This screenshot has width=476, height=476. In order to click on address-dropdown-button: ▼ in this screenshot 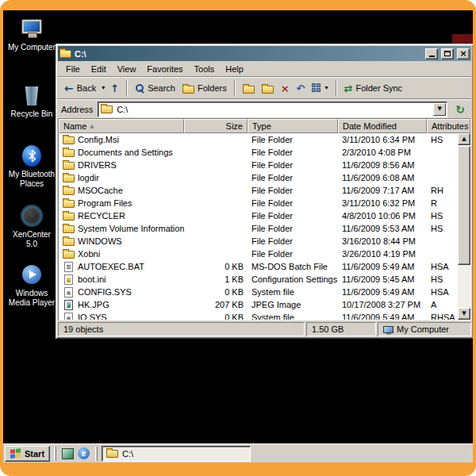, I will do `click(440, 109)`.